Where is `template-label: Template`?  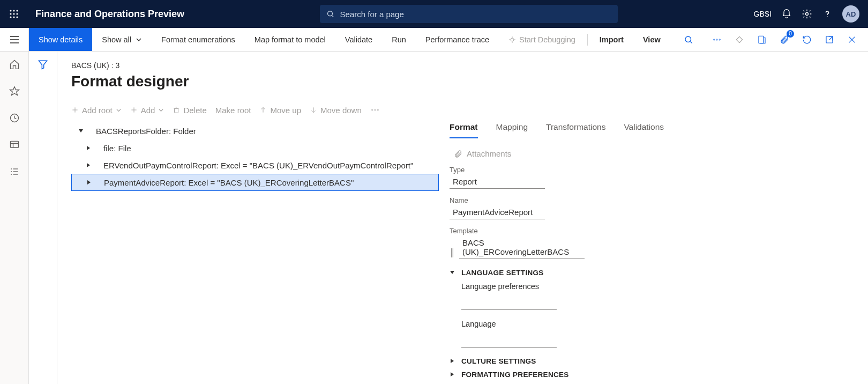
template-label: Template is located at coordinates (654, 231).